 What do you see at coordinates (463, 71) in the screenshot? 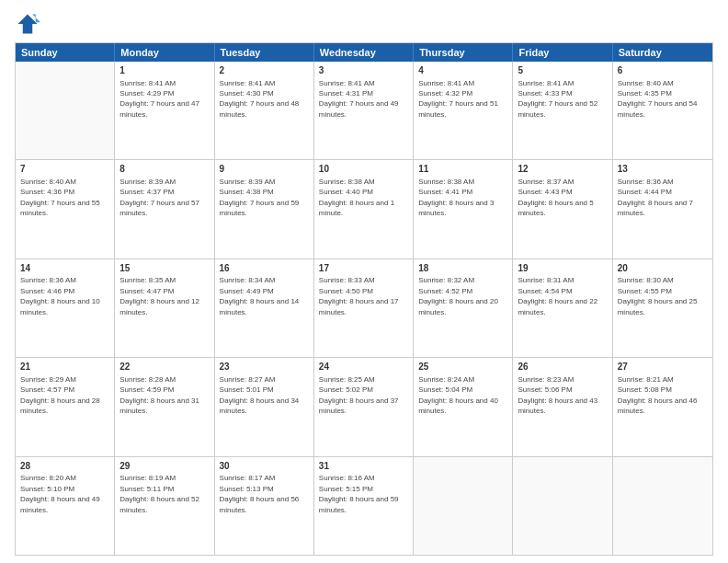
I see `day-number: 4` at bounding box center [463, 71].